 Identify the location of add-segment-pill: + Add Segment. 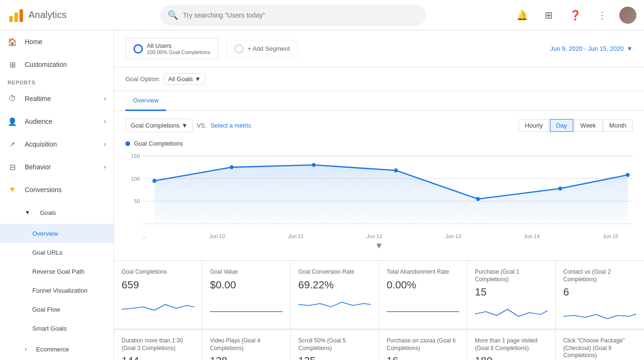
(262, 49).